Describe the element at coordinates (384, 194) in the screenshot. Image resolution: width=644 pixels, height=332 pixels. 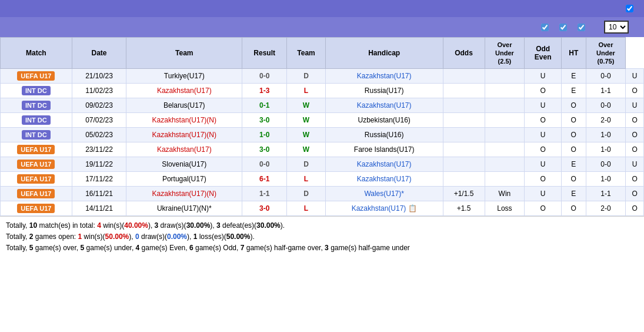
I see `cell-team2: Wales(U17)*` at that location.